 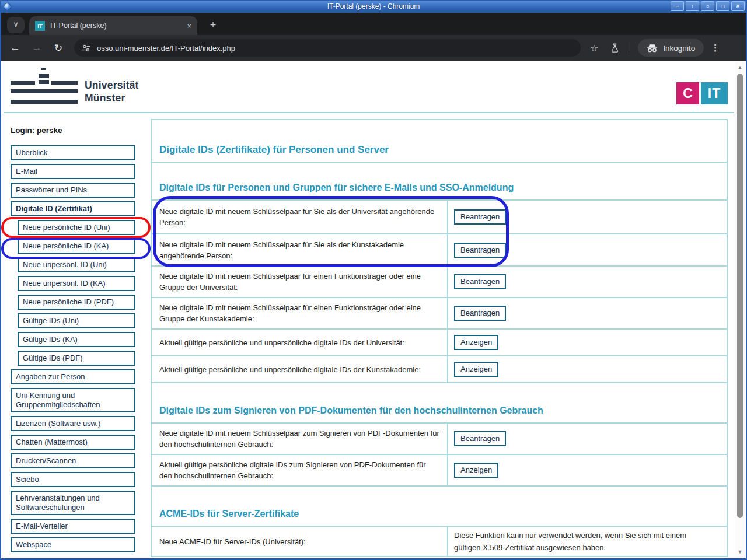 What do you see at coordinates (439, 402) in the screenshot?
I see `section-heading-pdf-signieren: Digitale IDs zum Signieren von PDF-Dokum…` at bounding box center [439, 402].